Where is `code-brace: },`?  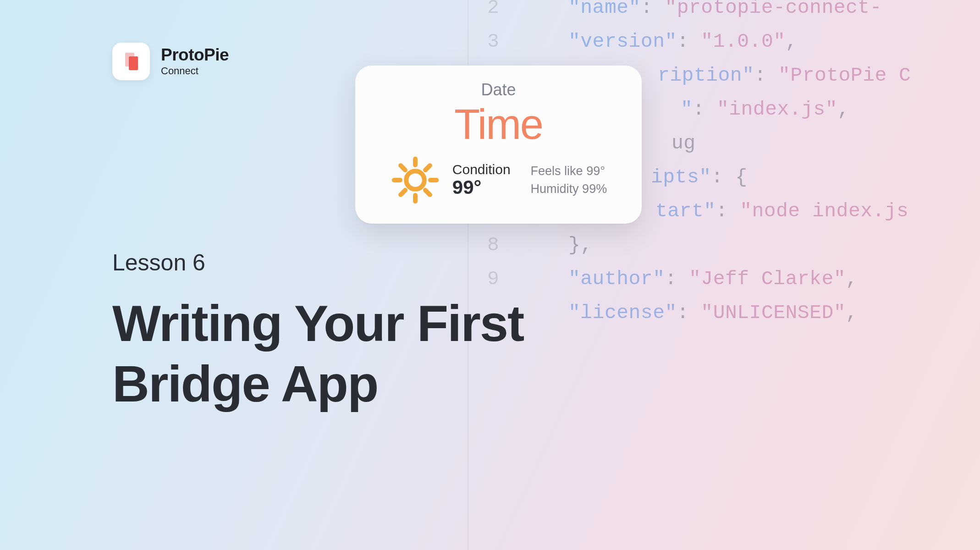 code-brace: }, is located at coordinates (580, 245).